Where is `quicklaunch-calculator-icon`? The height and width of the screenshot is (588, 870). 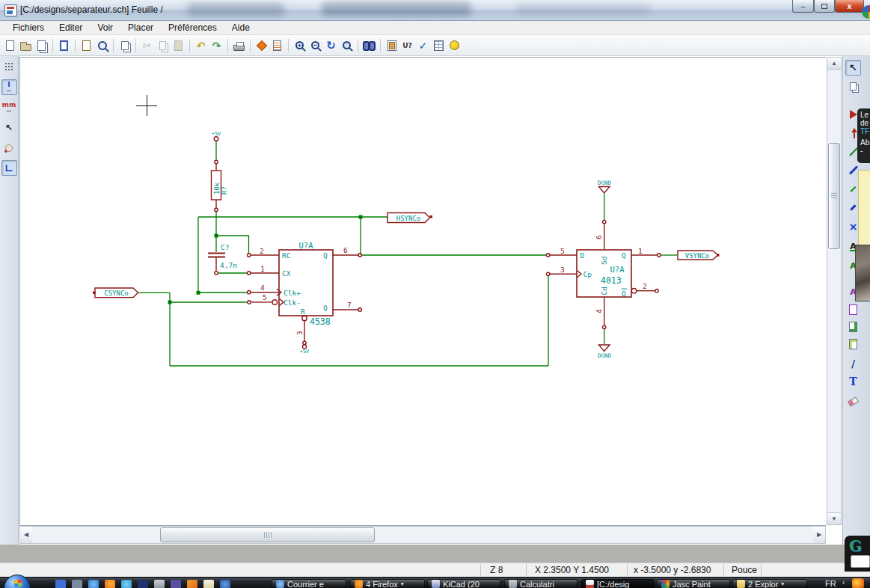
quicklaunch-calculator-icon is located at coordinates (159, 584).